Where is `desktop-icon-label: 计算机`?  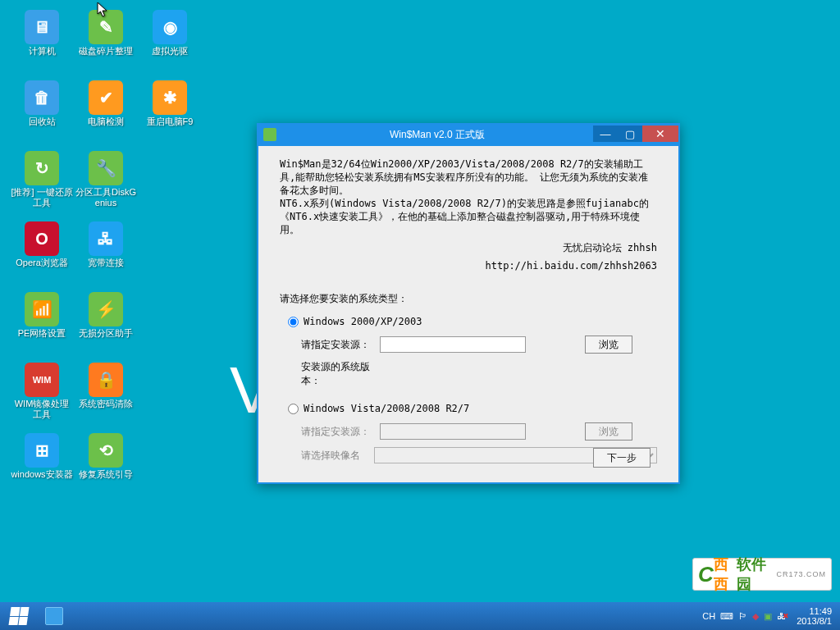 desktop-icon-label: 计算机 is located at coordinates (43, 51).